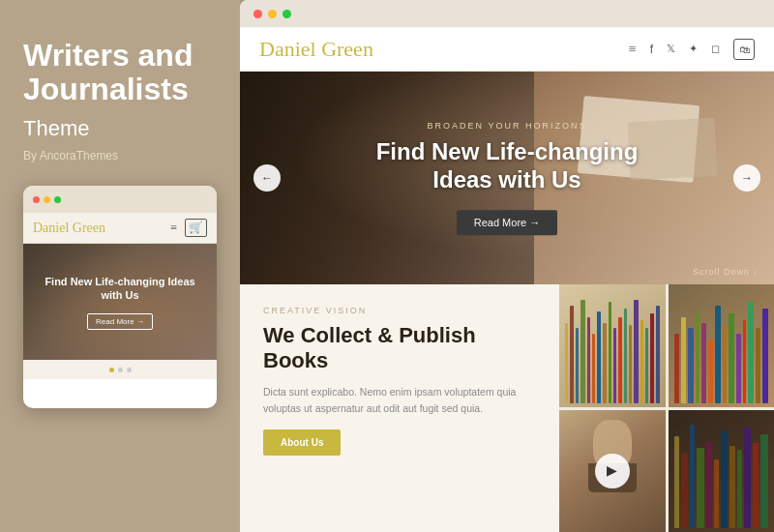  I want to click on mobile-dot-red, so click(37, 199).